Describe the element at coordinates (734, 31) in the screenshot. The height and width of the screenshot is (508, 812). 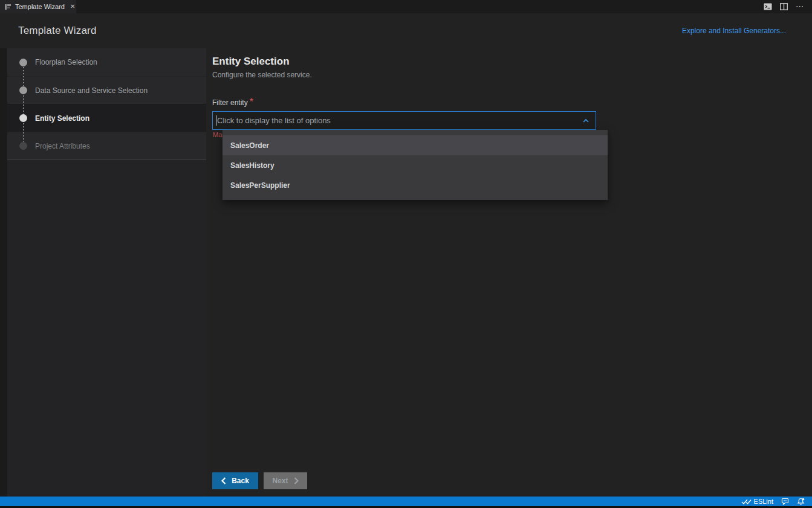
I see `explore-generators-link: Explore and Install Generators...` at that location.